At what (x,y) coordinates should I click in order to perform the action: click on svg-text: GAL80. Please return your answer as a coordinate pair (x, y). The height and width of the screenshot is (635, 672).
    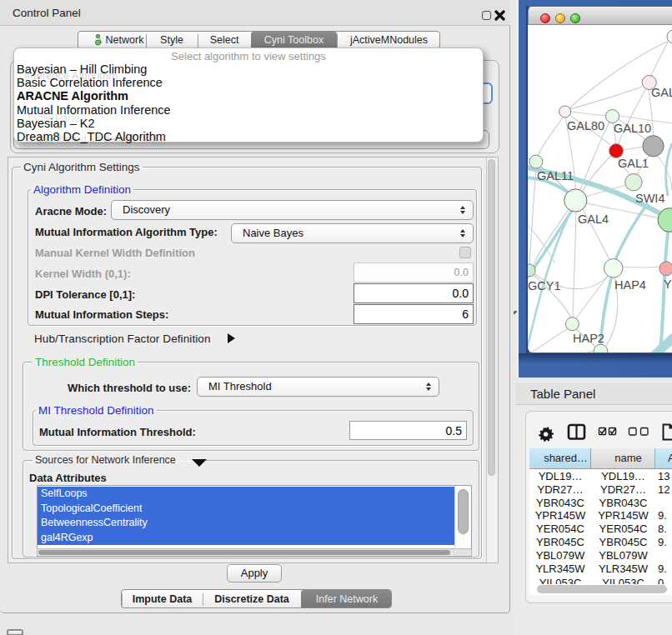
    Looking at the image, I should click on (585, 126).